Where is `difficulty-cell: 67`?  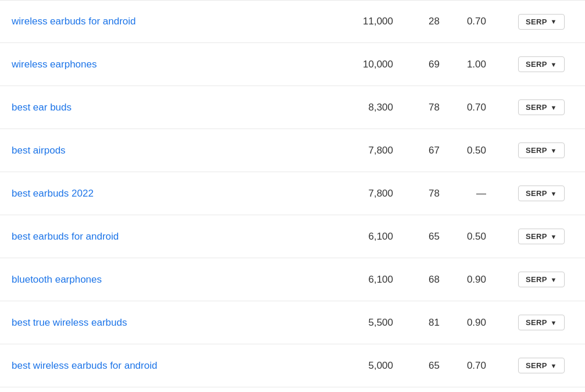 difficulty-cell: 67 is located at coordinates (440, 151).